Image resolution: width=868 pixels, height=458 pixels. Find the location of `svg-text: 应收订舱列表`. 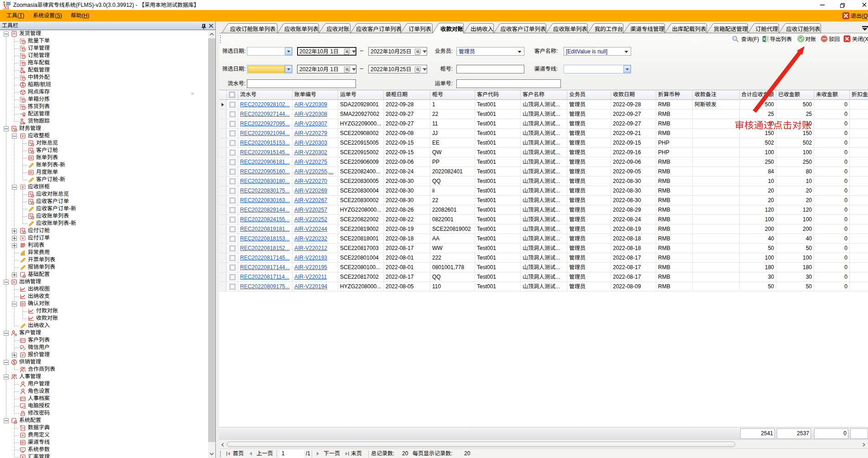

svg-text: 应收订舱列表 is located at coordinates (803, 29).